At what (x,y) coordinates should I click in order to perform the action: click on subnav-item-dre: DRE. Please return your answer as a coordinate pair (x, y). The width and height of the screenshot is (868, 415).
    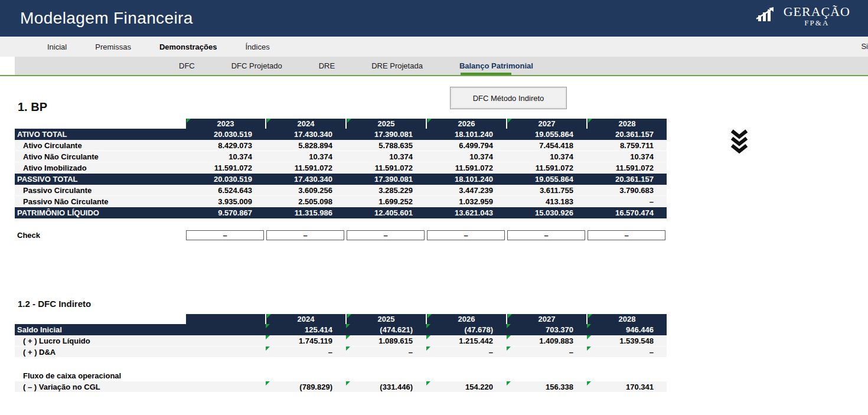
    Looking at the image, I should click on (327, 66).